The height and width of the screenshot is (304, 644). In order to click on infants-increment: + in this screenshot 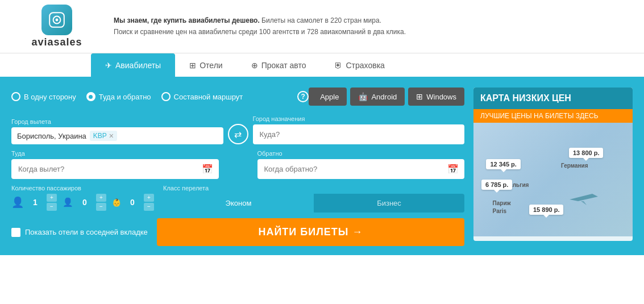, I will do `click(149, 198)`.